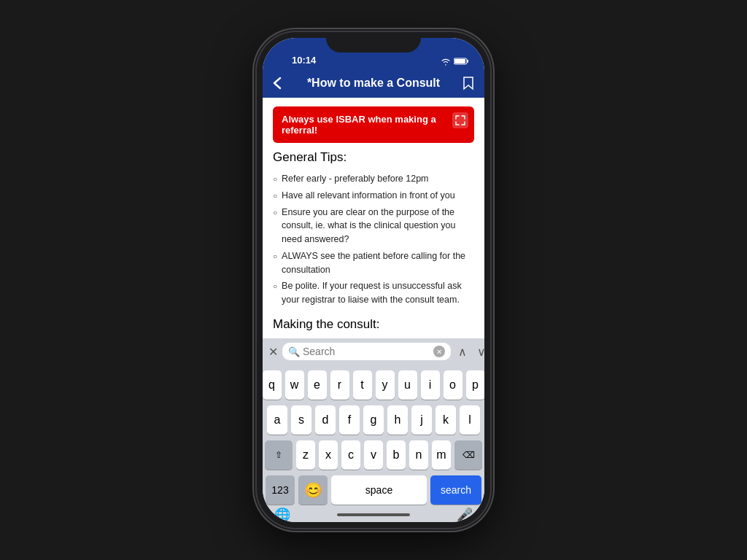 This screenshot has width=747, height=560. What do you see at coordinates (396, 455) in the screenshot?
I see `key-b: b` at bounding box center [396, 455].